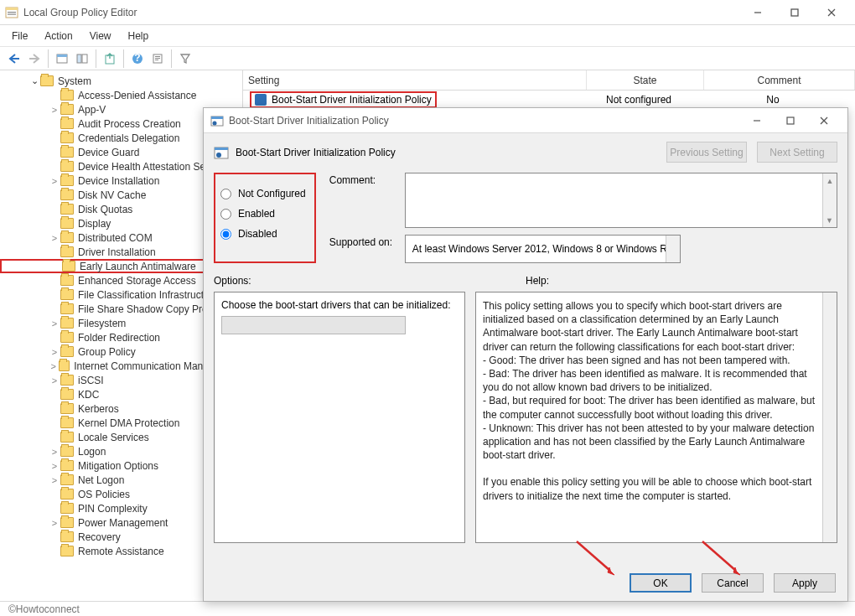  What do you see at coordinates (110, 59) in the screenshot?
I see `tool-export` at bounding box center [110, 59].